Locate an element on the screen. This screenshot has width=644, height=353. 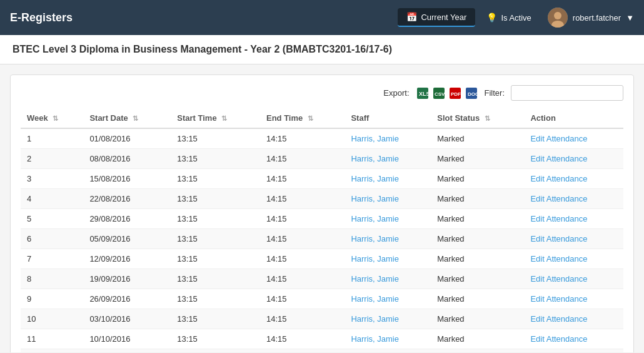
table-row: 712/09/201613:1514:15Harris, JamieMarked… is located at coordinates (322, 259).